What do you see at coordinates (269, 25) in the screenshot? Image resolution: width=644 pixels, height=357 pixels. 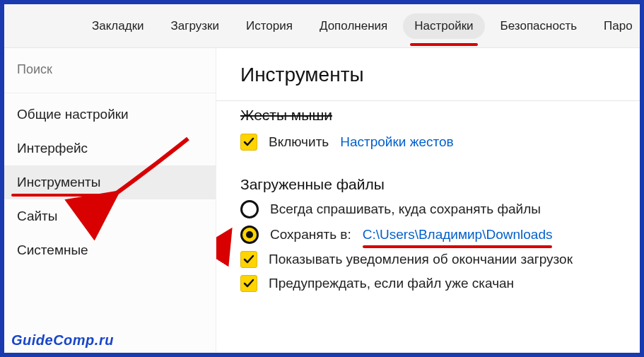 I see `tab-label: История` at bounding box center [269, 25].